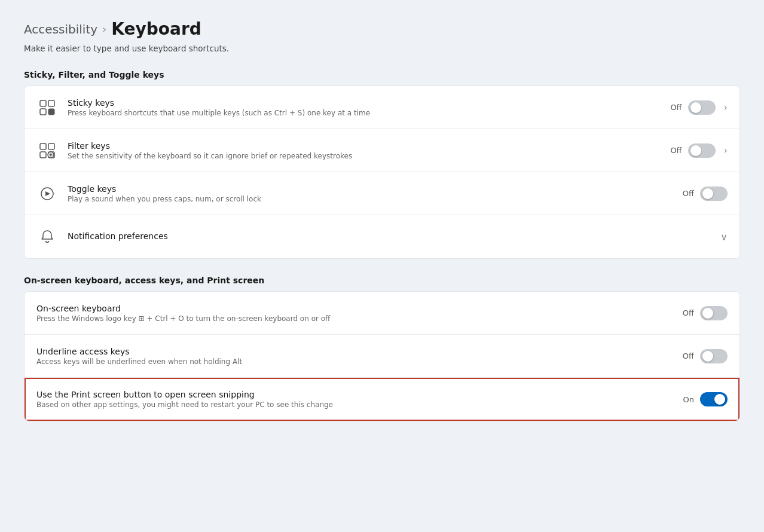  Describe the element at coordinates (723, 237) in the screenshot. I see `notification-prefs-right: ∨` at that location.